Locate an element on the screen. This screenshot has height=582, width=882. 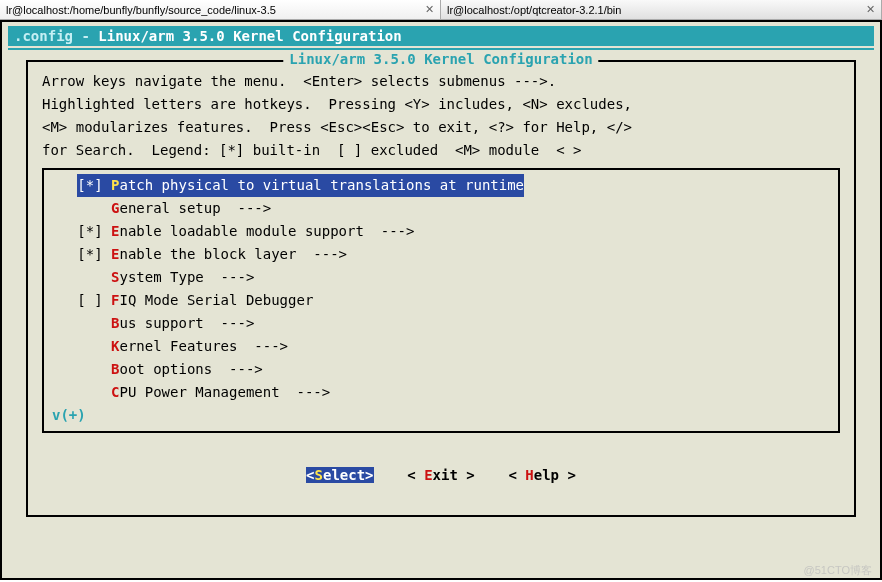
tab-bar: lr@localhost:/home/bunfly/bunfly/source_… is located at coordinates (441, 10).